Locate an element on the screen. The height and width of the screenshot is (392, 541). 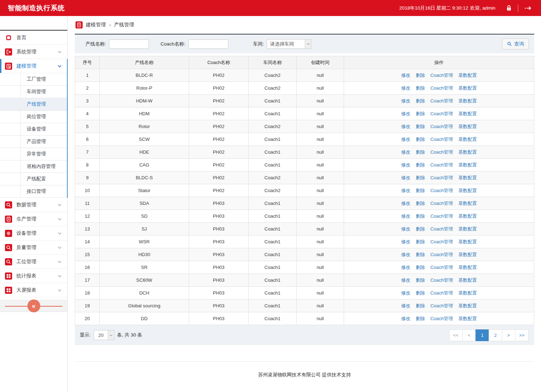
line-name-input is located at coordinates (129, 44).